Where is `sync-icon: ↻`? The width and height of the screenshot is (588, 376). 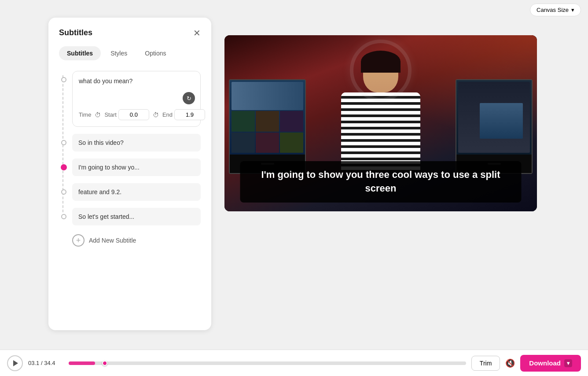
sync-icon: ↻ is located at coordinates (189, 98).